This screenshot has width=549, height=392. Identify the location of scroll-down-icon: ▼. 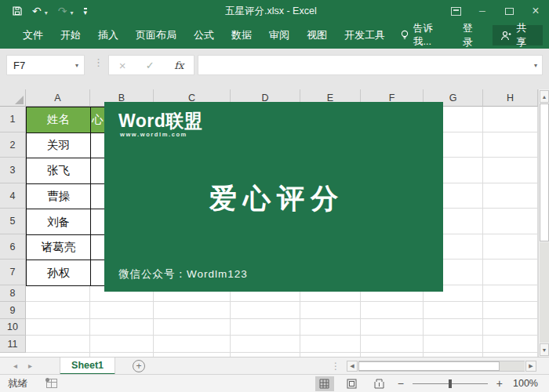
(544, 350).